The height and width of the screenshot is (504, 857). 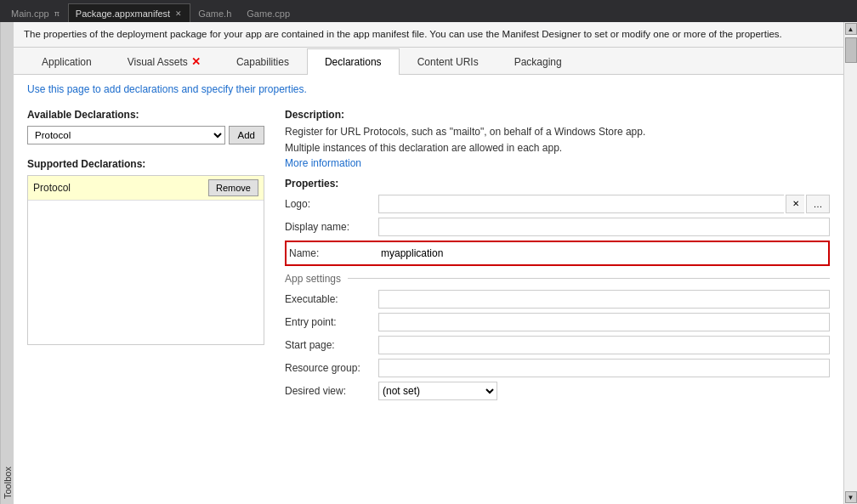 I want to click on resource-group-label: Resource group:, so click(x=332, y=368).